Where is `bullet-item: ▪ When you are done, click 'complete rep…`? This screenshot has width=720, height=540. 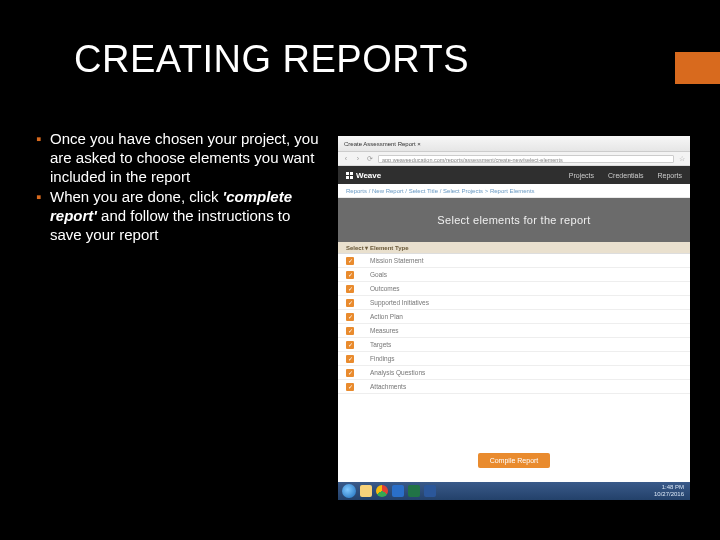 bullet-item: ▪ When you are done, click 'complete rep… is located at coordinates (181, 216).